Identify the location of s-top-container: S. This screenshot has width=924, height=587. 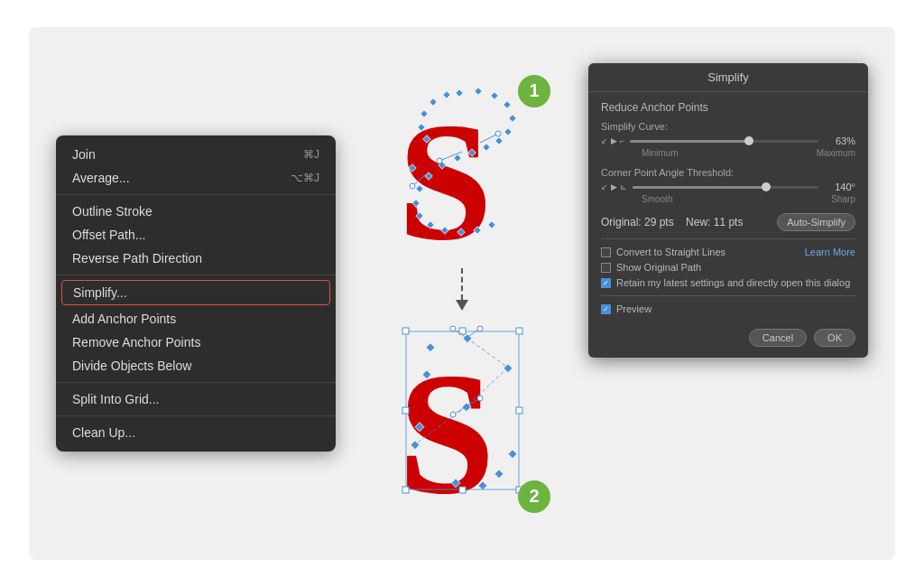
(462, 167).